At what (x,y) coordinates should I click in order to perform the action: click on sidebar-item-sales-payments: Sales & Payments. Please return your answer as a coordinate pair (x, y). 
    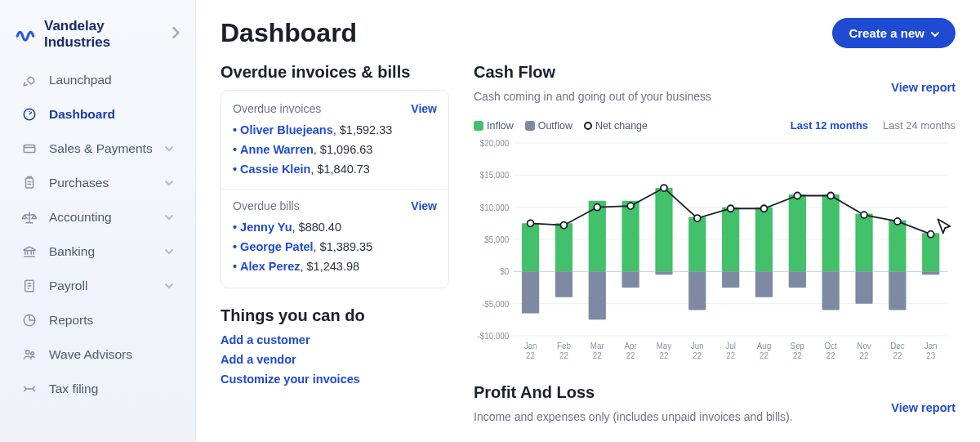
    Looking at the image, I should click on (98, 149).